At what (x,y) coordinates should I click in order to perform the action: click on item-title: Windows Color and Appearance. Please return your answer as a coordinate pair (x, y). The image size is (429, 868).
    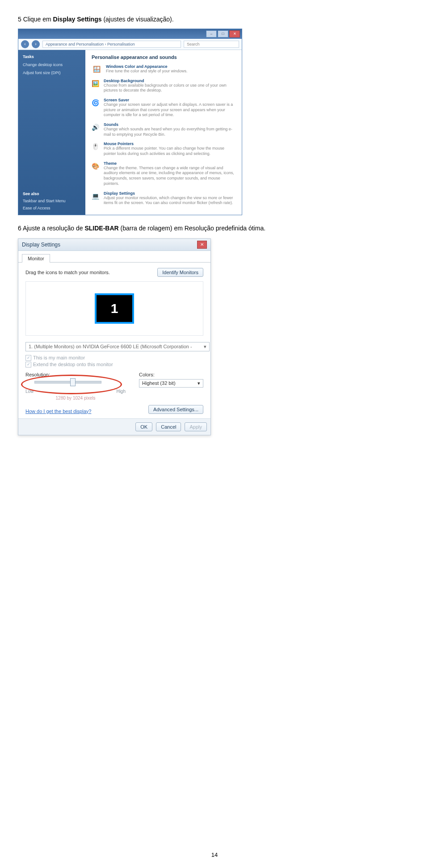
    Looking at the image, I should click on (147, 67).